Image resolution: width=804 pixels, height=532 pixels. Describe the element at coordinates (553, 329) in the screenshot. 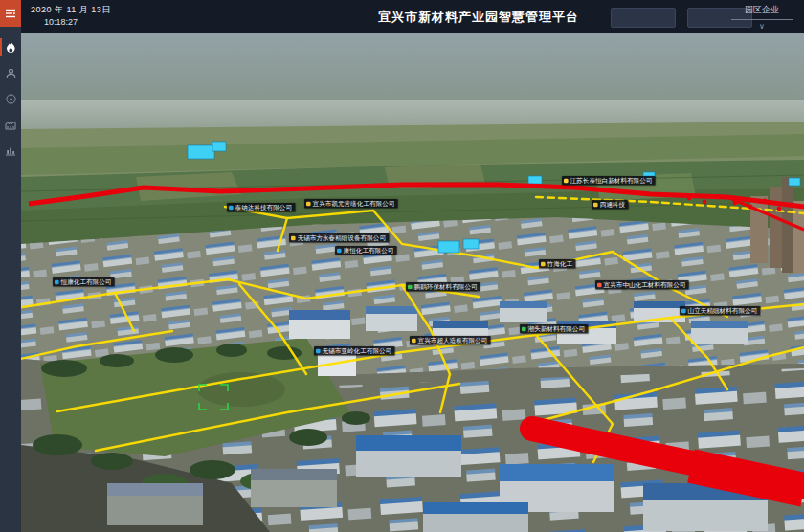

I see `company-label: 潮头新材料有限公司` at that location.